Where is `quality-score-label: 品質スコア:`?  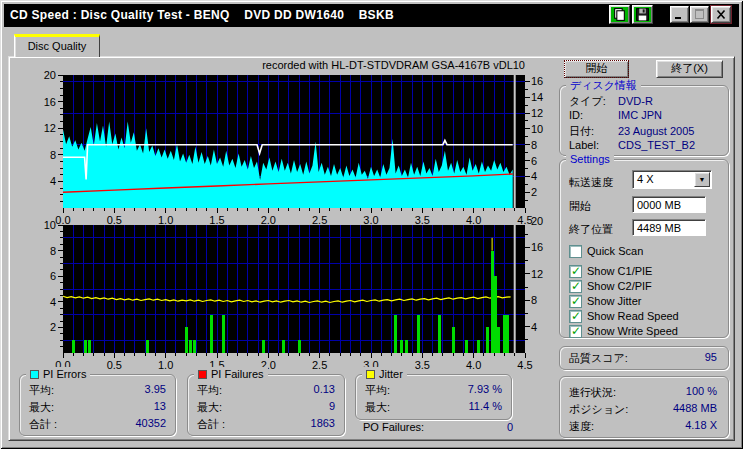
quality-score-label: 品質スコア: is located at coordinates (598, 358).